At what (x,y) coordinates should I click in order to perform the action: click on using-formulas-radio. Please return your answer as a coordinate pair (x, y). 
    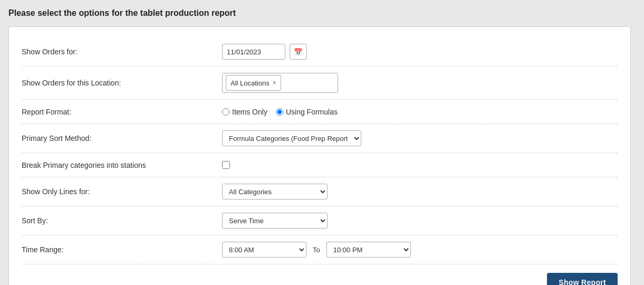
    Looking at the image, I should click on (280, 112).